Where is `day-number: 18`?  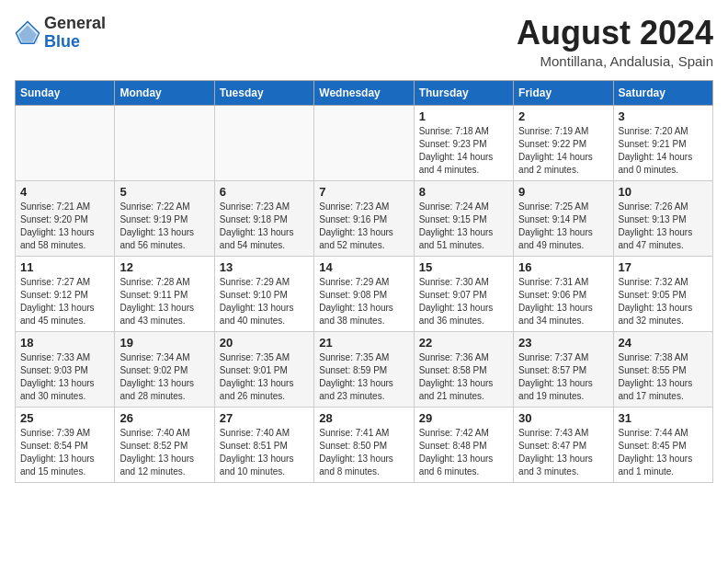
day-number: 18 is located at coordinates (64, 342).